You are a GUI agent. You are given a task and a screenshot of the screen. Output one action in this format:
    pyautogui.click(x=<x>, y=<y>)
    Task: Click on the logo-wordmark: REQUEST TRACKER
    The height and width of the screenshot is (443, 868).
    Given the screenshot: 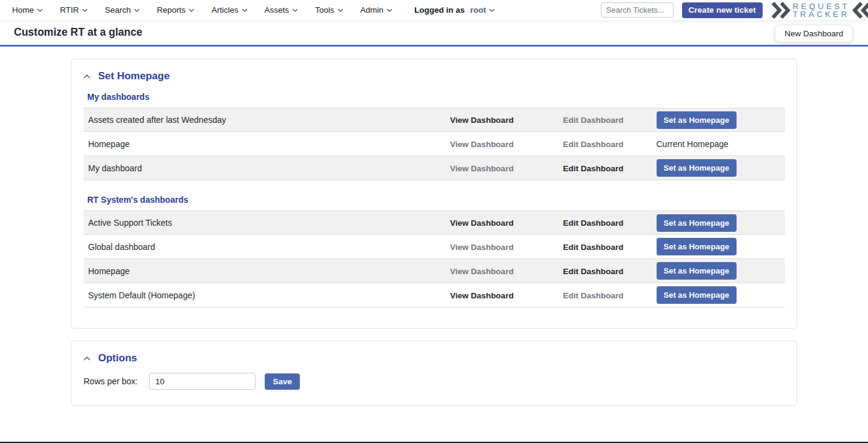 What is the action you would take?
    pyautogui.click(x=821, y=10)
    